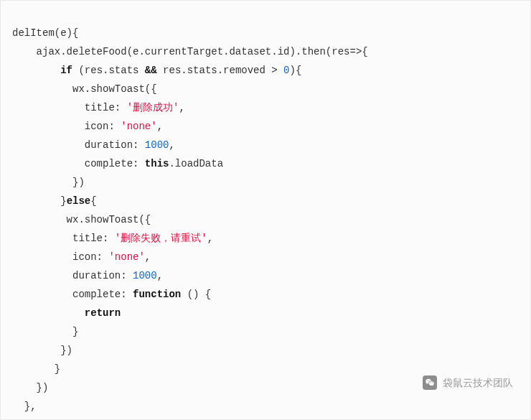 The image size is (531, 420). I want to click on operator-and: &&, so click(151, 70).